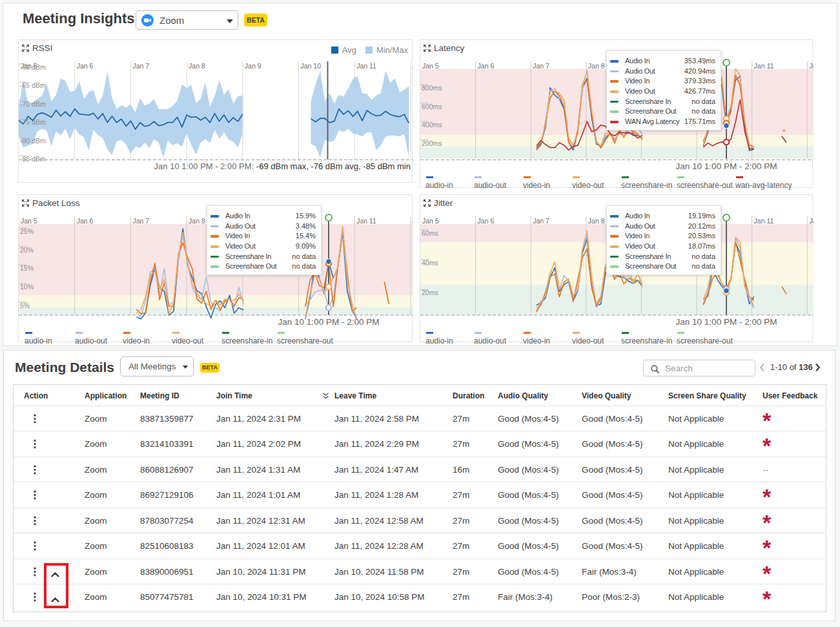 The height and width of the screenshot is (627, 840). What do you see at coordinates (430, 233) in the screenshot?
I see `svg-text: 60ms` at bounding box center [430, 233].